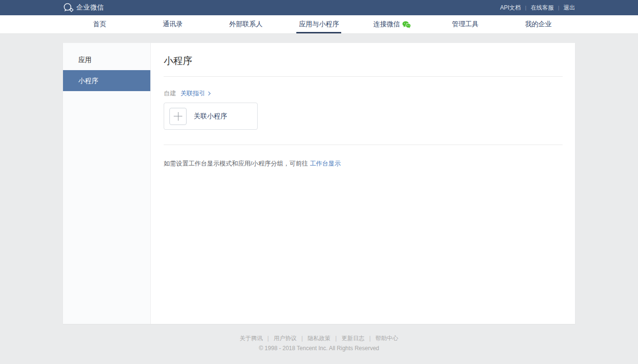  What do you see at coordinates (569, 8) in the screenshot?
I see `topbar-link-logout: 退出` at bounding box center [569, 8].